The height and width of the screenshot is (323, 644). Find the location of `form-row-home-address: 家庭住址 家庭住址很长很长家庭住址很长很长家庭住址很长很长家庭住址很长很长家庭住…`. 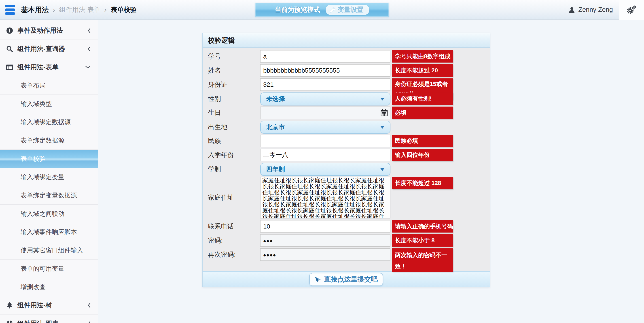

form-row-home-address: 家庭住址 家庭住址很长很长家庭住址很长很长家庭住址很长很长家庭住址很长很长家庭住… is located at coordinates (346, 198).